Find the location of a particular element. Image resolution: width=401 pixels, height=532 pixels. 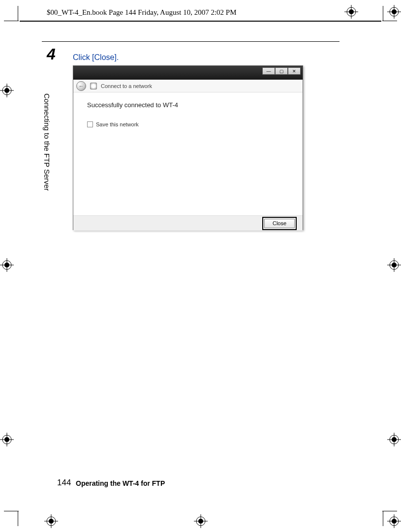

window-subheader: ← Connect to a network is located at coordinates (188, 86).